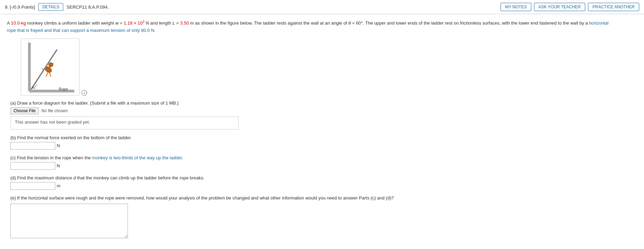 The image size is (644, 249). I want to click on part-c-highlight: monkey is two-thirds of the way up the l…, so click(137, 158).